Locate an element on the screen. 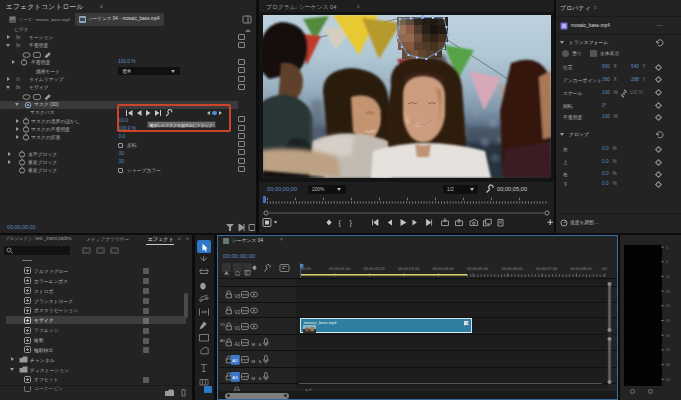 This screenshot has width=681, height=400. svg-text: A2 is located at coordinates (235, 360).